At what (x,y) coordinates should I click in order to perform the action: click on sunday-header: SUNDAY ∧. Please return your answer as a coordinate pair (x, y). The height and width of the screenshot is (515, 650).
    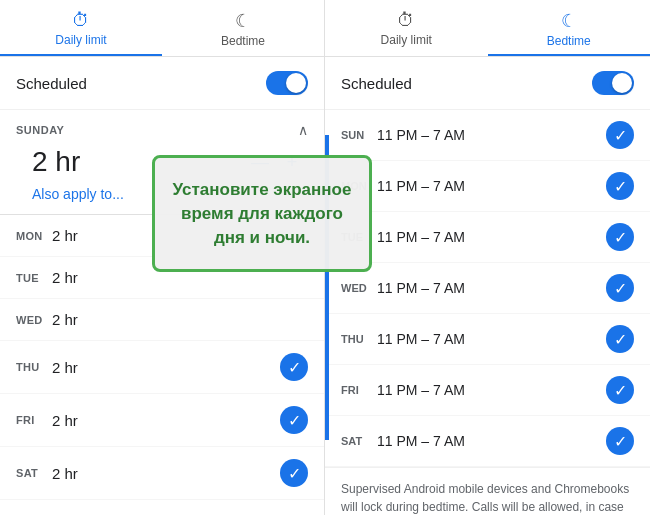
    Looking at the image, I should click on (162, 126).